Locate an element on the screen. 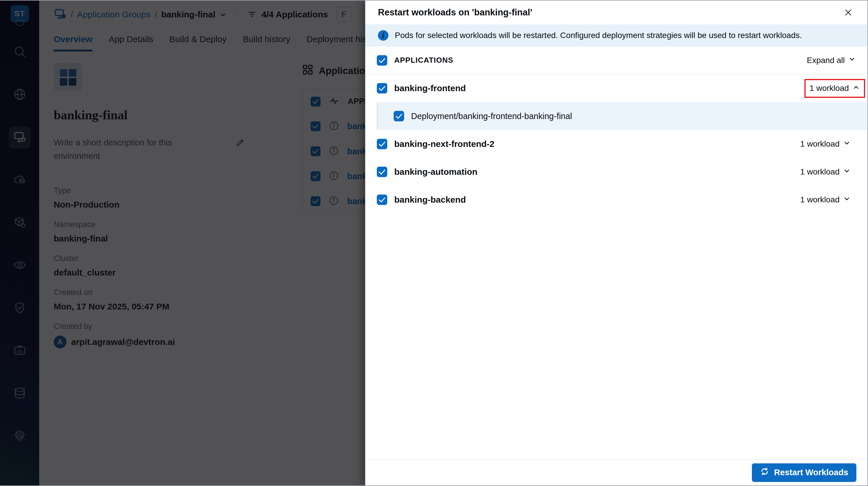 The height and width of the screenshot is (486, 868). workload-app-row: banking-backend 1 workload is located at coordinates (616, 200).